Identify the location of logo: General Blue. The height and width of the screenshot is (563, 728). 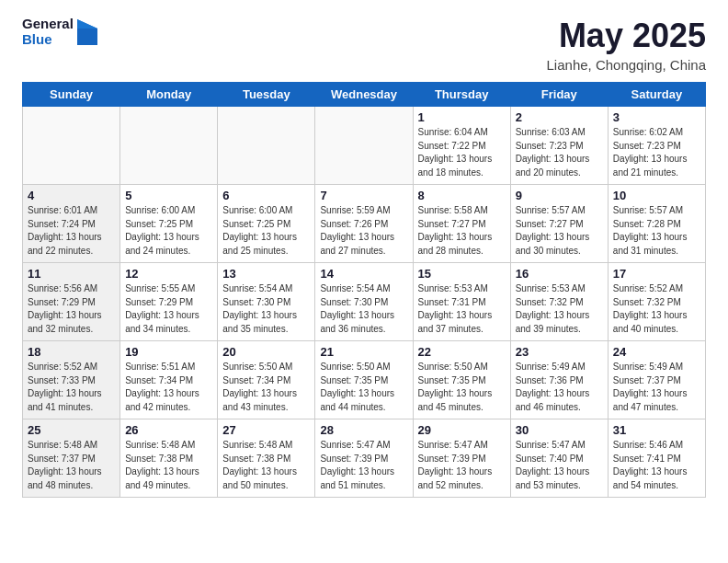
(60, 31).